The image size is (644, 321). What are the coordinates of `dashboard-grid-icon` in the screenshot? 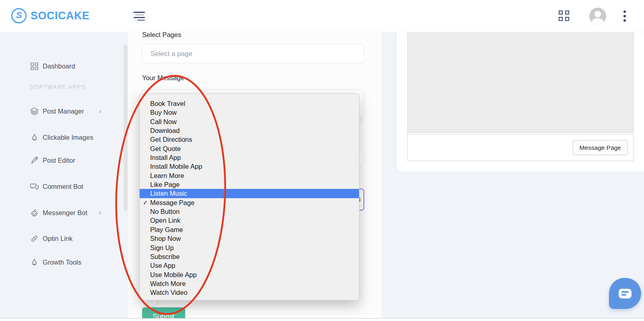 It's located at (35, 66).